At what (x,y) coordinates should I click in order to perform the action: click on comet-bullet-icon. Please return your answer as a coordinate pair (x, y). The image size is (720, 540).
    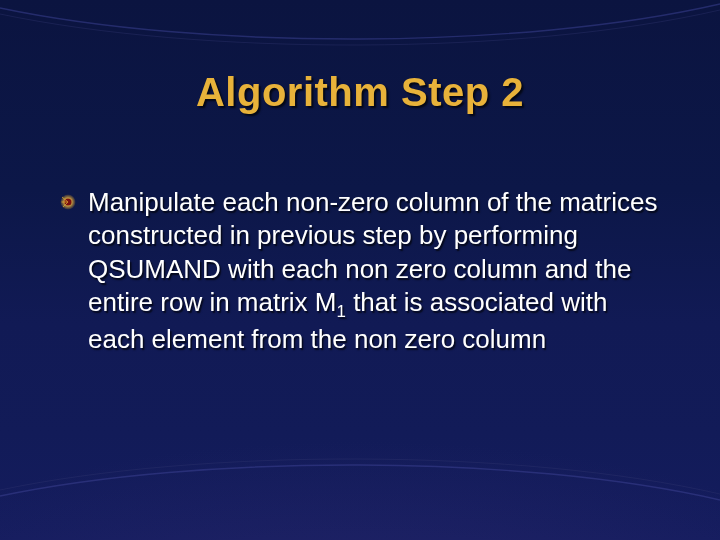
    Looking at the image, I should click on (68, 202).